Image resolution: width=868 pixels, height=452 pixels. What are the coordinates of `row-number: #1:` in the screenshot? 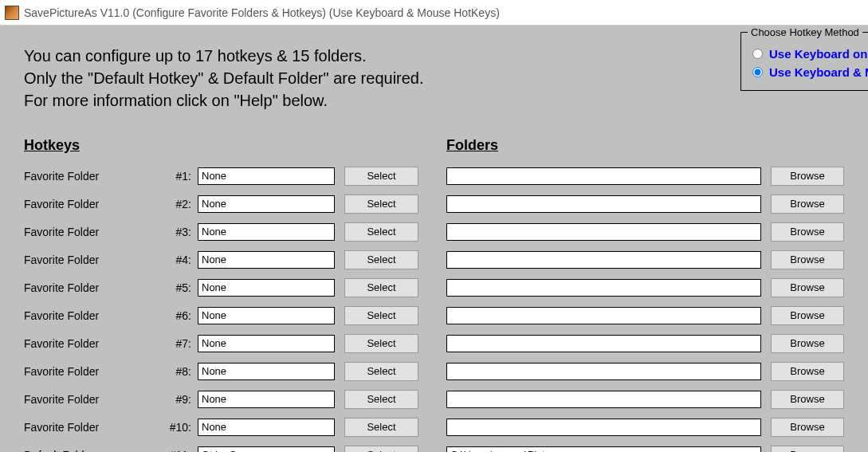 It's located at (179, 176).